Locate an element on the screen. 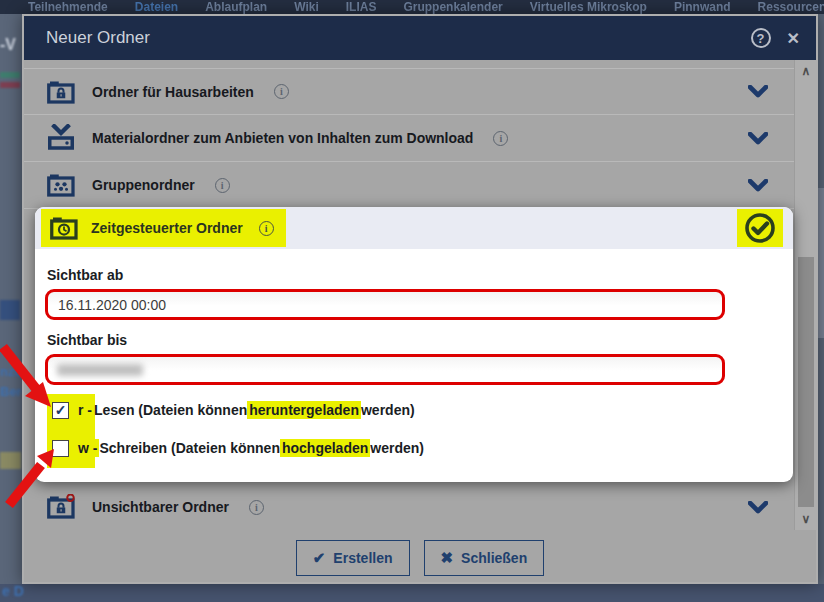 The image size is (824, 602). folder-invisible-icon is located at coordinates (61, 507).